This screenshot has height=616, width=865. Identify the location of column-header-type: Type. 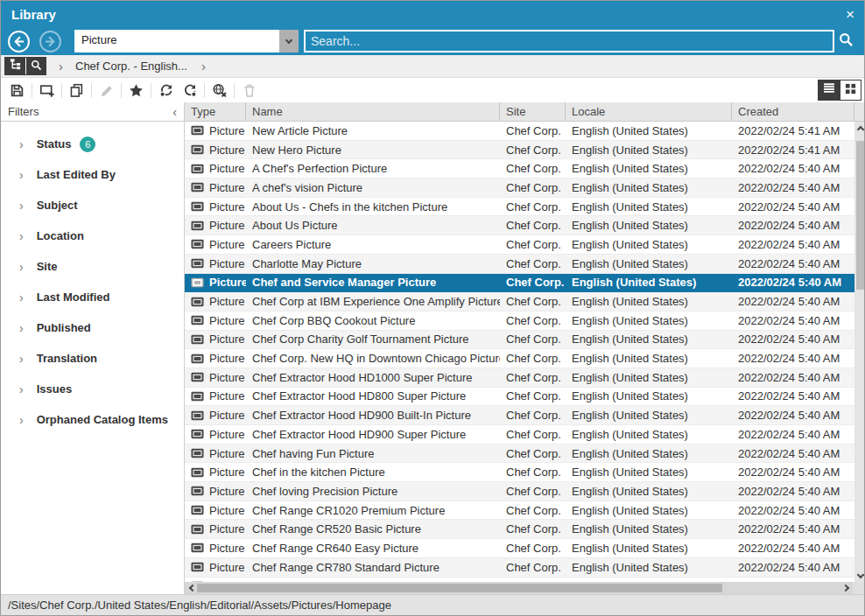
(215, 112).